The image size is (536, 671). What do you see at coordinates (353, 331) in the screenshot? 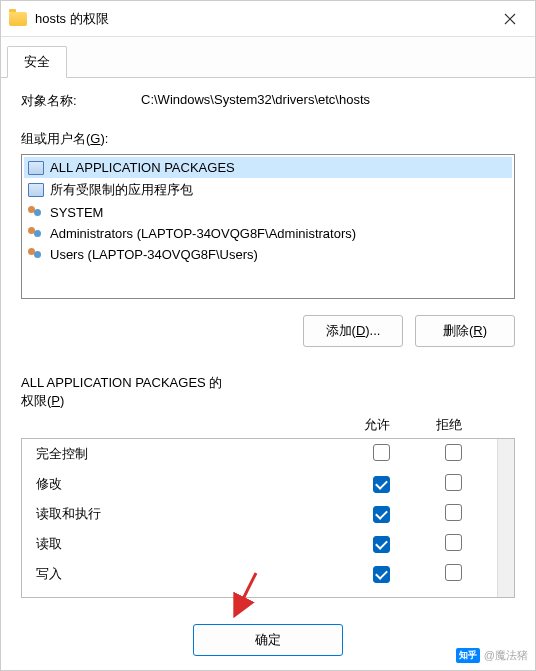
I see `add-button: 添加(D)...` at bounding box center [353, 331].